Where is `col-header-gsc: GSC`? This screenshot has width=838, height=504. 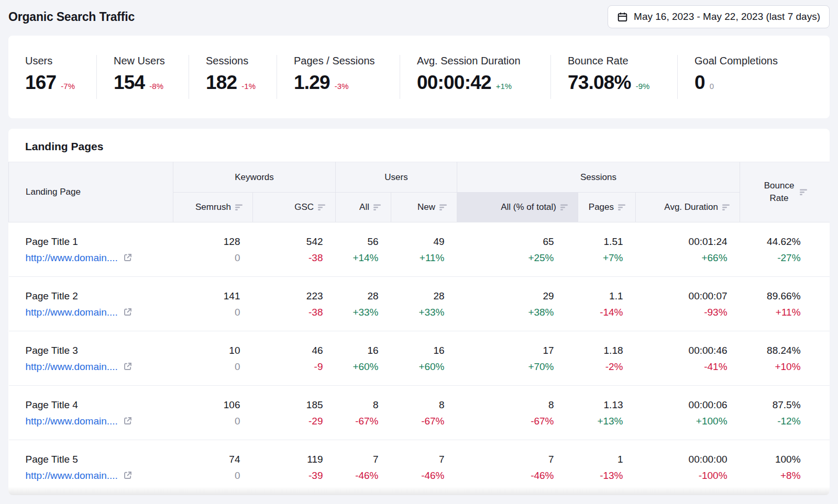 col-header-gsc: GSC is located at coordinates (294, 207).